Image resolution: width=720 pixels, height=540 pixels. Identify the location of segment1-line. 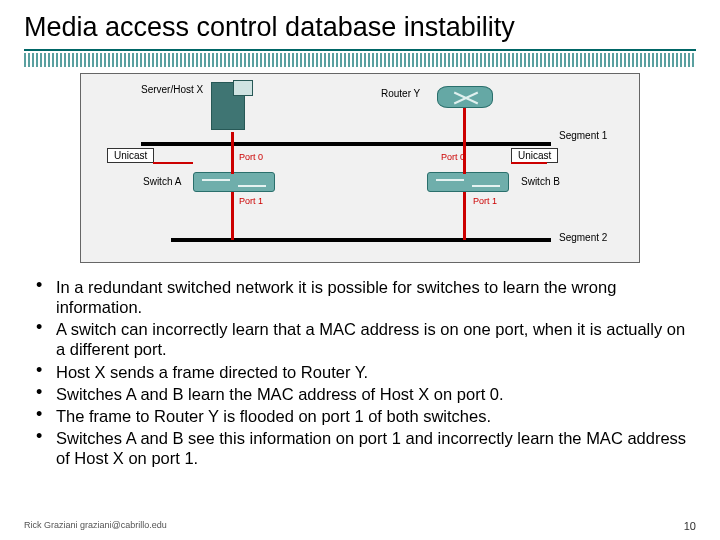
(346, 144).